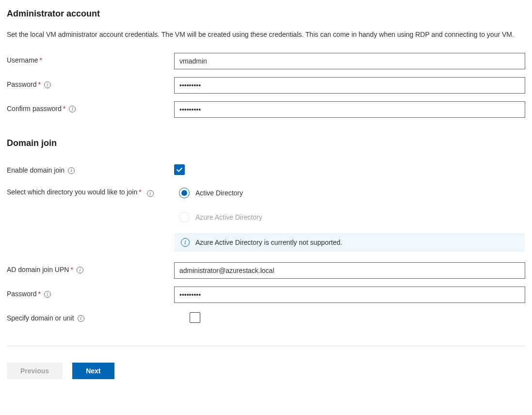 This screenshot has width=532, height=415. I want to click on username-input, so click(350, 61).